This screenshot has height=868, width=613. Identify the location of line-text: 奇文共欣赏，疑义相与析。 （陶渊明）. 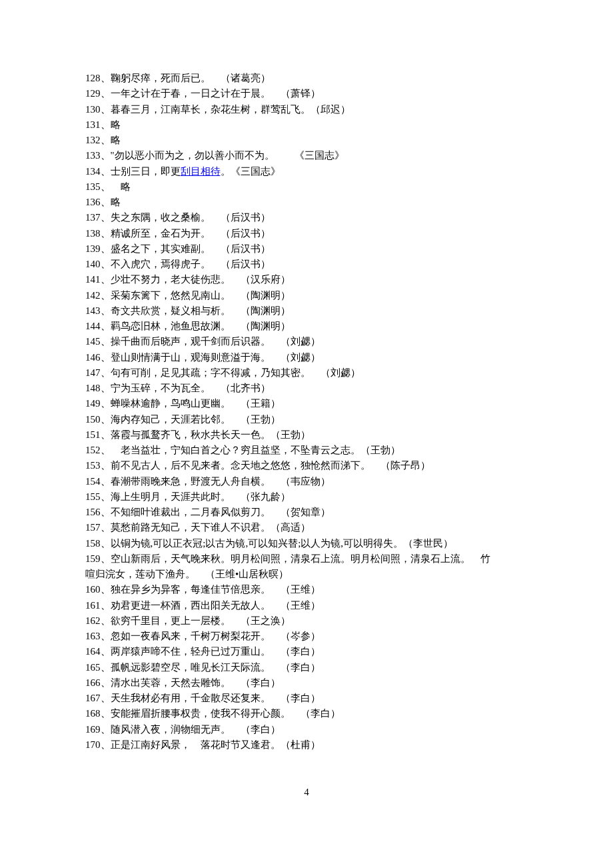
(201, 311).